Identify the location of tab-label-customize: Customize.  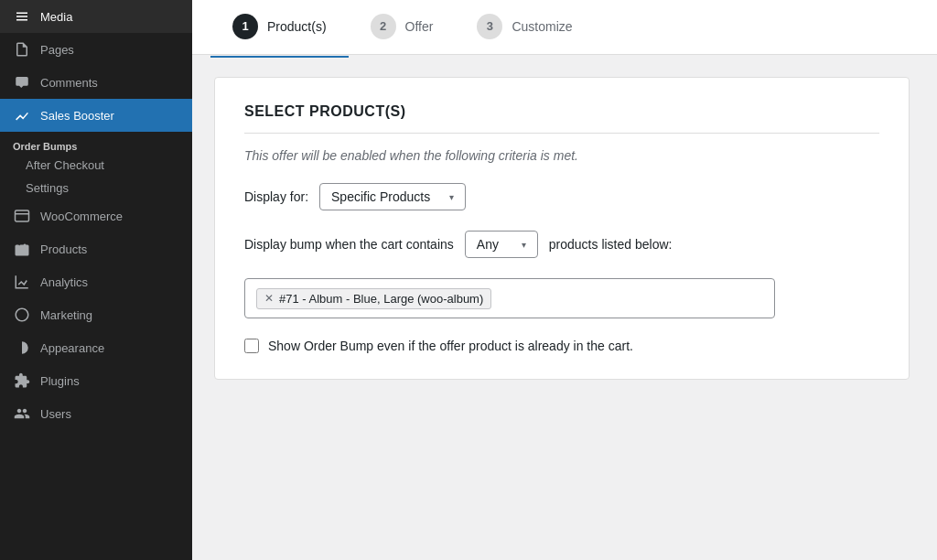
(542, 27).